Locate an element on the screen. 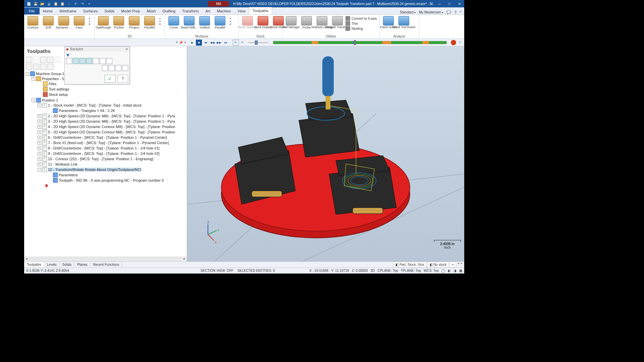  drill-button: Drill is located at coordinates (48, 22).